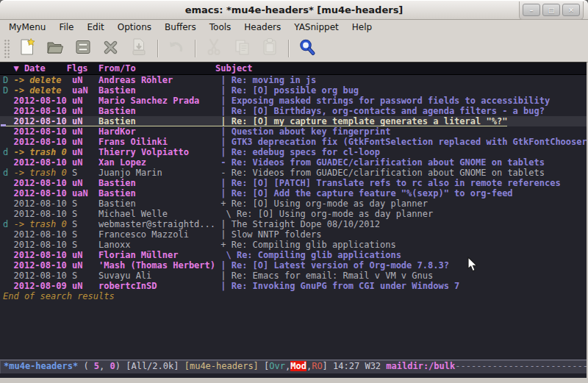 The width and height of the screenshot is (588, 383). Describe the element at coordinates (294, 49) in the screenshot. I see `toolbar` at that location.